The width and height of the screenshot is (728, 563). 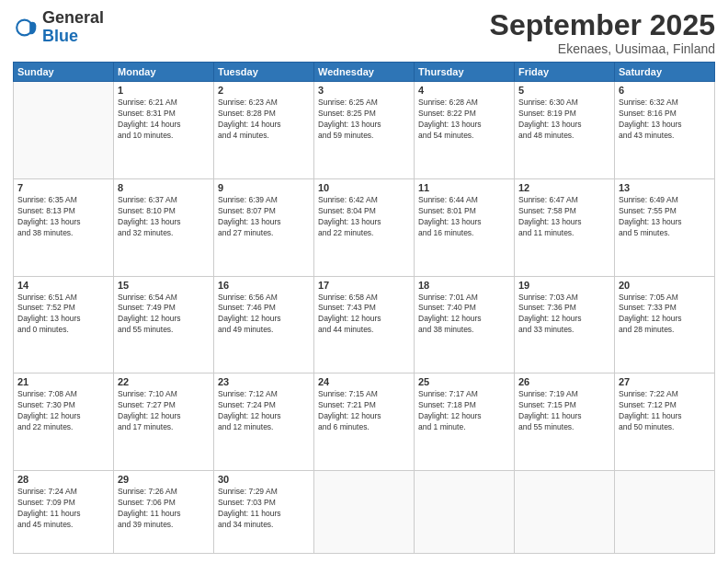 I want to click on day-info: Sunrise: 7:26 AM Sunset: 7:06 PM Dayligh…, so click(x=164, y=509).